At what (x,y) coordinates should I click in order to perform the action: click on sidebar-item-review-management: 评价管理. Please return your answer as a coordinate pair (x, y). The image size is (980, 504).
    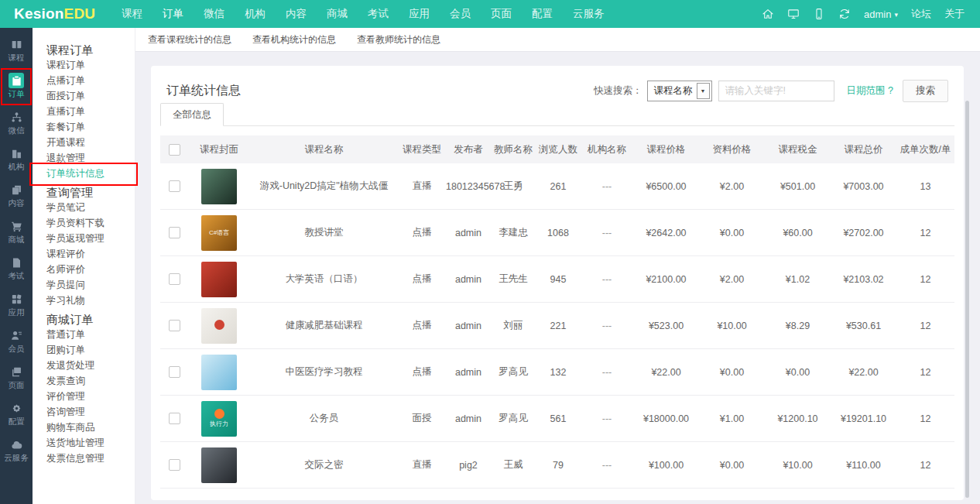
    Looking at the image, I should click on (91, 396).